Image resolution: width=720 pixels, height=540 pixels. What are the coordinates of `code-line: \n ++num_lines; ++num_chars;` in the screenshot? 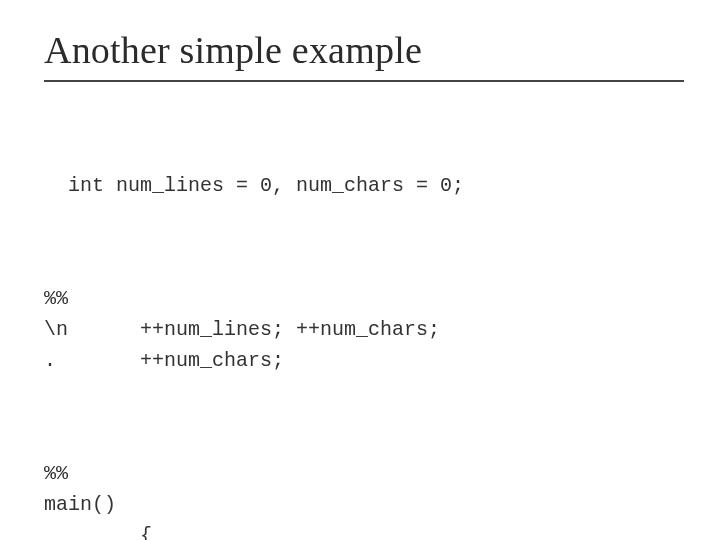 It's located at (242, 330).